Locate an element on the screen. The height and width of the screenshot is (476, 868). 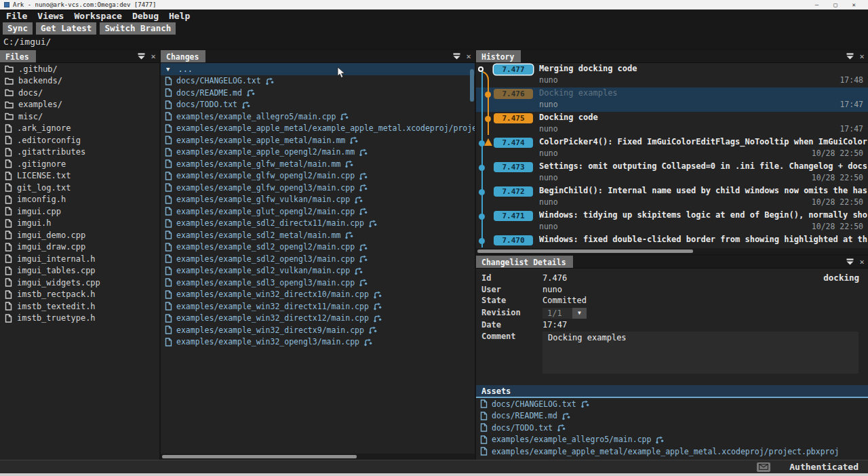
menu-item: Debug is located at coordinates (145, 16).